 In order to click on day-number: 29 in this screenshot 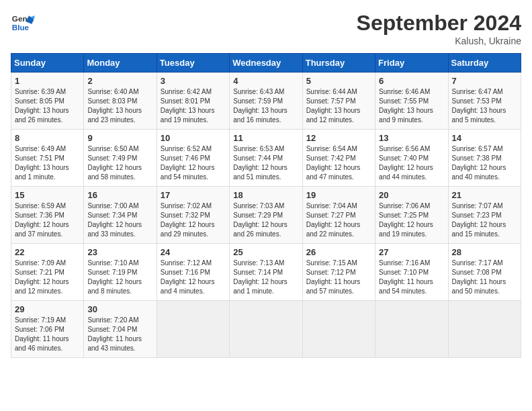, I will do `click(47, 309)`.